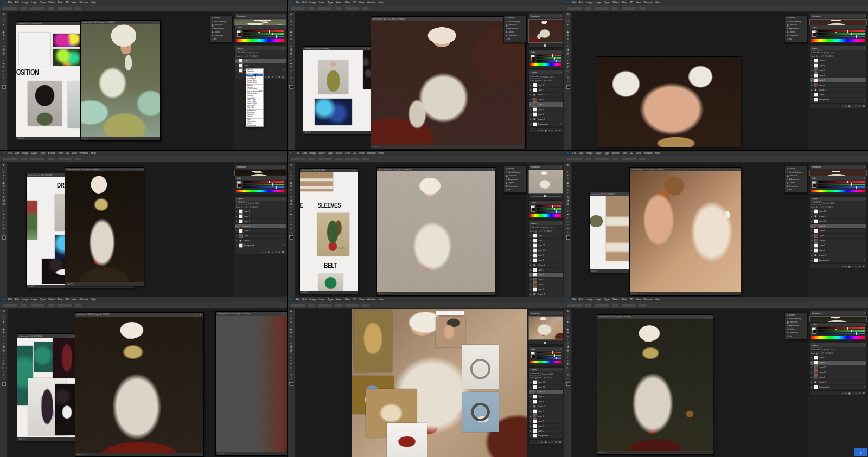 This screenshot has width=868, height=457. Describe the element at coordinates (546, 343) in the screenshot. I see `navigator-zoom-slider` at that location.